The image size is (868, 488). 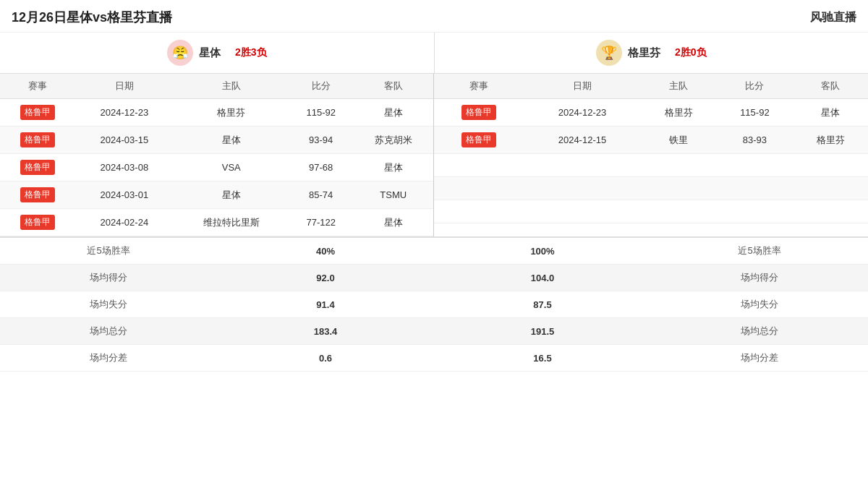 What do you see at coordinates (321, 140) in the screenshot?
I see `game-score: 93-94` at bounding box center [321, 140].